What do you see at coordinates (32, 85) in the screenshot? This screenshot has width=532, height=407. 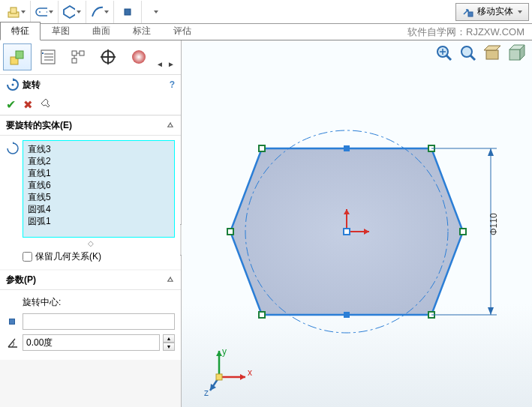 I see `pm-title-text: 旋转` at bounding box center [32, 85].